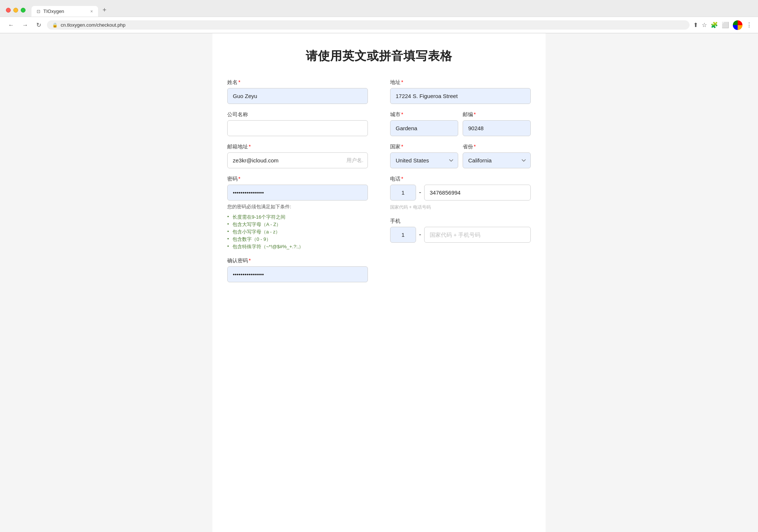 The image size is (758, 532). Describe the element at coordinates (298, 261) in the screenshot. I see `confirm-password-label: 确认密码*` at that location.